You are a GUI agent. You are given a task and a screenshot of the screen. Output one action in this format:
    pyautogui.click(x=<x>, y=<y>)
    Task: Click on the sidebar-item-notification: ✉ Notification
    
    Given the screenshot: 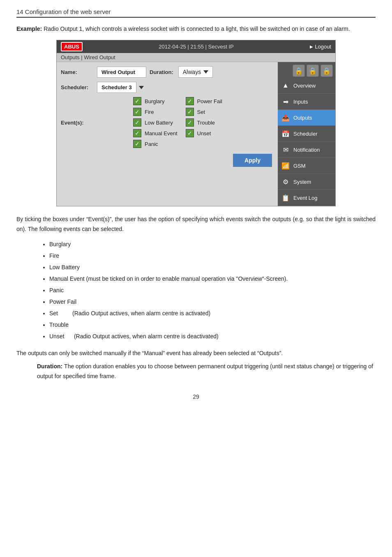 What is the action you would take?
    pyautogui.click(x=307, y=150)
    